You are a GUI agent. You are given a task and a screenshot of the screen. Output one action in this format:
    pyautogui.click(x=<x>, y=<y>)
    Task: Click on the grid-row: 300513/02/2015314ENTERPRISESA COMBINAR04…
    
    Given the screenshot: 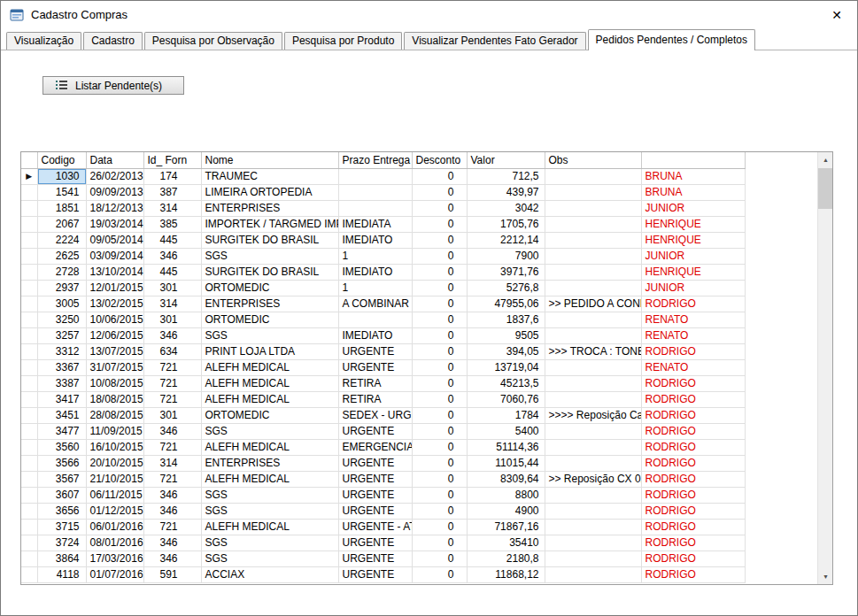 What is the action you would take?
    pyautogui.click(x=383, y=304)
    